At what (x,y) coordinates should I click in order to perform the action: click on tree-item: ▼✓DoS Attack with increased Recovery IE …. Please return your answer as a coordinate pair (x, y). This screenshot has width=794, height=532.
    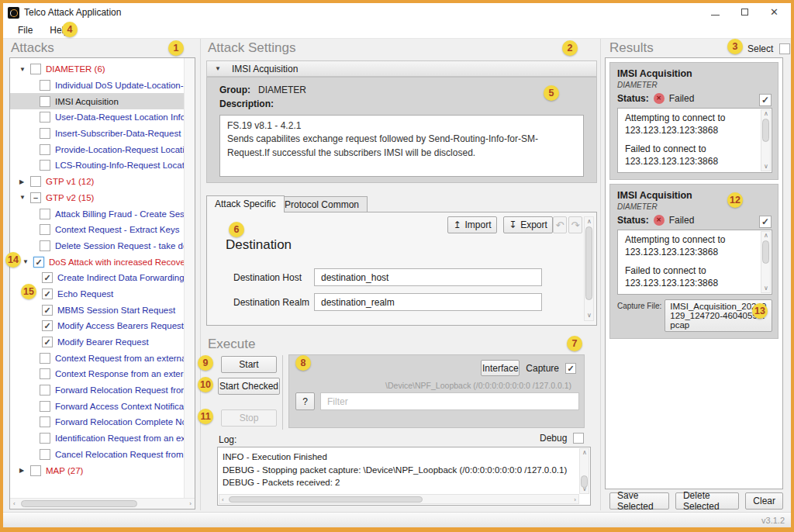
    Looking at the image, I should click on (97, 262).